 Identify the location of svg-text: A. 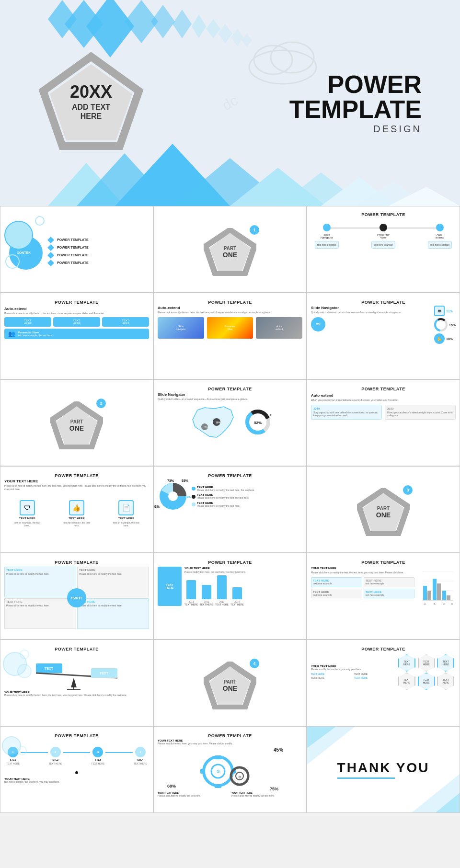
(425, 604).